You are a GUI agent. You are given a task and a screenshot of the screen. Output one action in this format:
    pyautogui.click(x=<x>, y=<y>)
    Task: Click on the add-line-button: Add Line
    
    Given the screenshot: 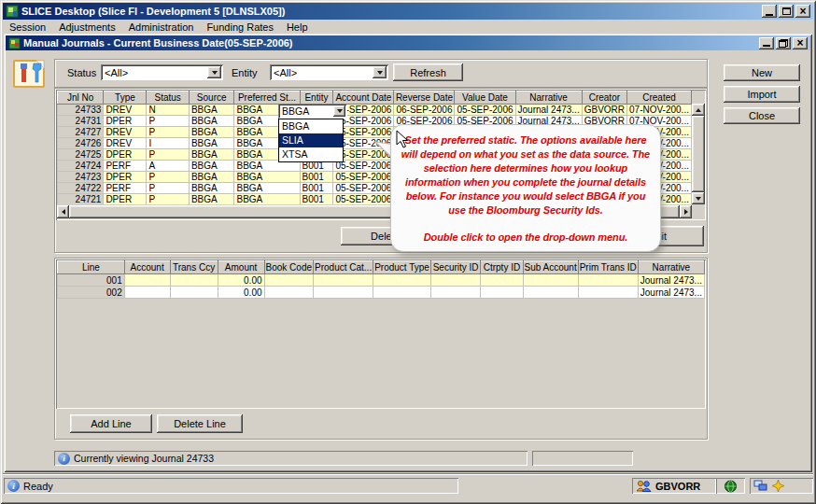 What is the action you would take?
    pyautogui.click(x=111, y=424)
    